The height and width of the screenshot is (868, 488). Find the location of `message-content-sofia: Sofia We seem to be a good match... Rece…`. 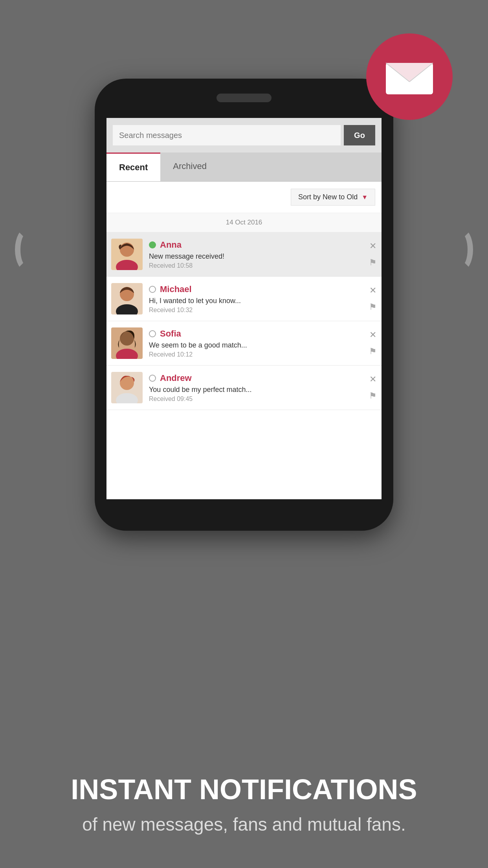

message-content-sofia: Sofia We seem to be a good match... Rece… is located at coordinates (259, 344).